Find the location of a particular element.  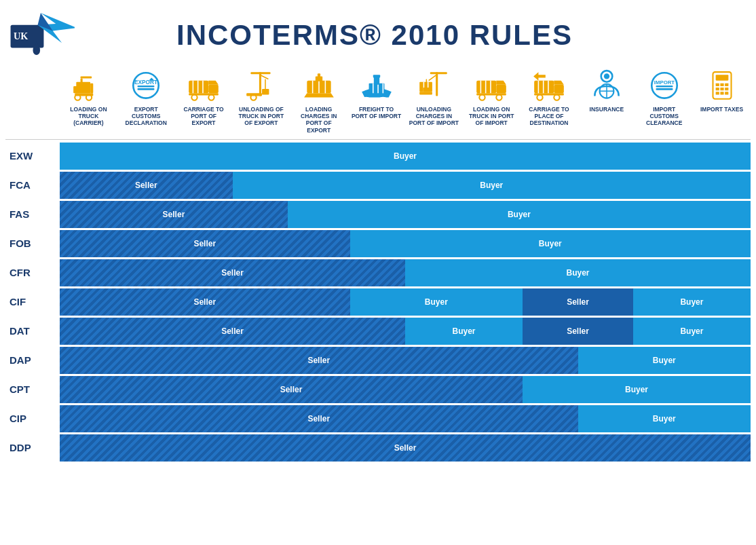

svg-text: EXPORT is located at coordinates (146, 82).